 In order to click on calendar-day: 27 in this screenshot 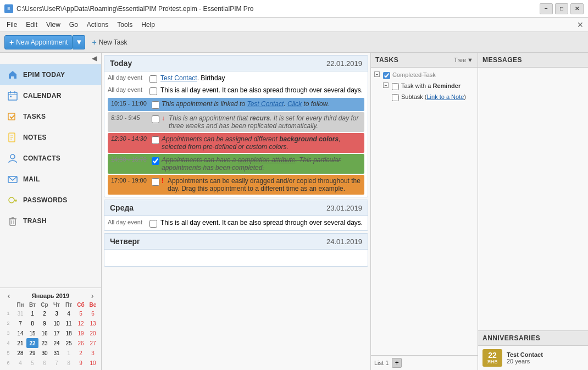, I will do `click(93, 343)`.